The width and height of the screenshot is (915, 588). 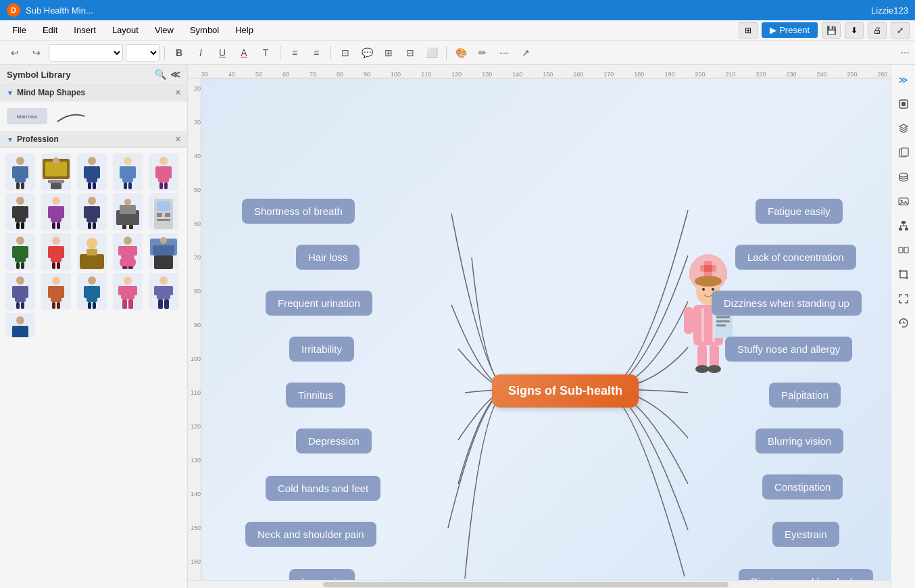 I want to click on align-button: ≡, so click(x=295, y=53).